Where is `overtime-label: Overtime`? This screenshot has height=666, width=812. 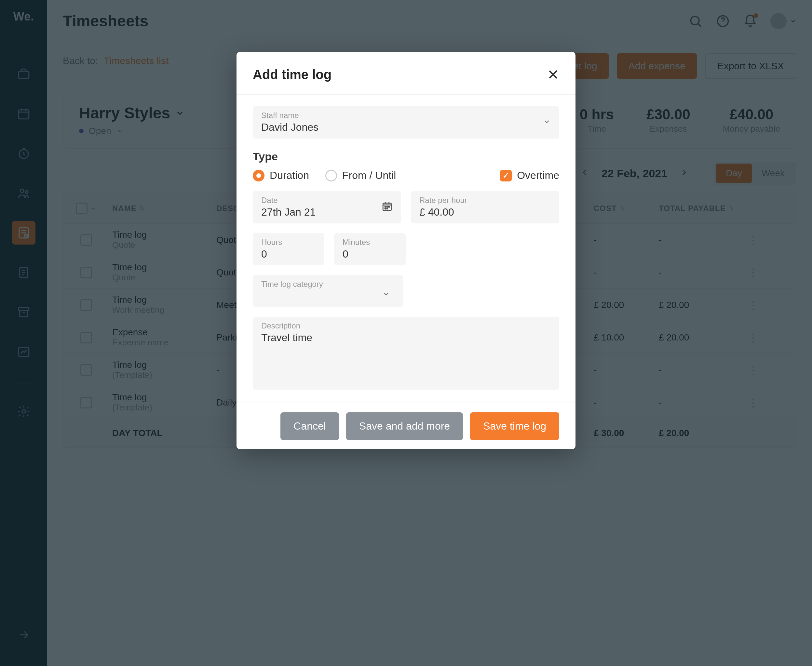 overtime-label: Overtime is located at coordinates (538, 176).